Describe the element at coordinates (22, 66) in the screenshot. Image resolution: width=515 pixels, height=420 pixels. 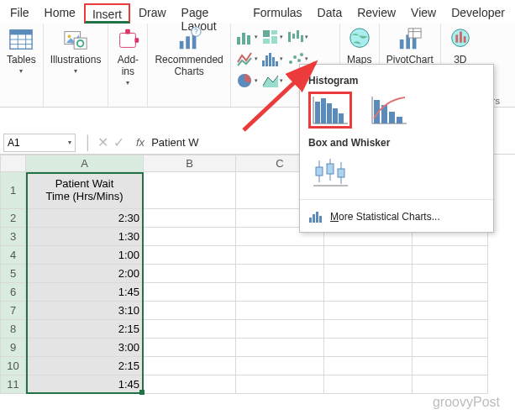
I see `group-tables: Tables ▾` at that location.